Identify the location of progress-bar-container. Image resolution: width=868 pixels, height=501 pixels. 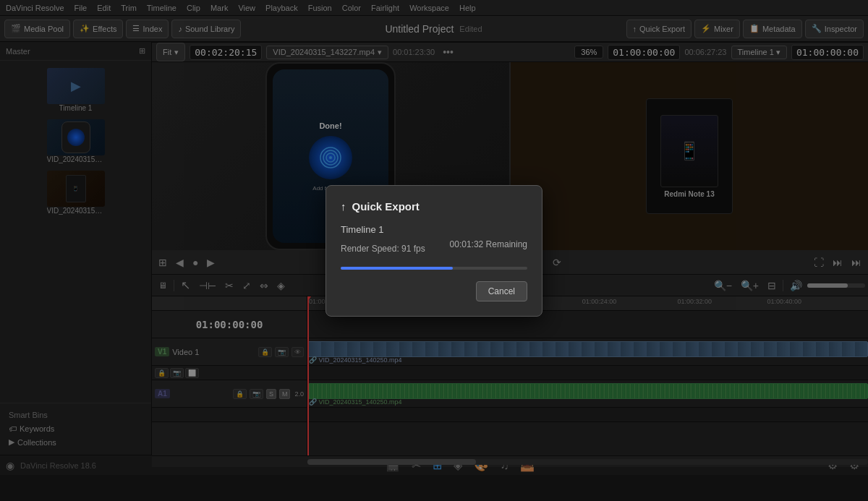
(434, 268).